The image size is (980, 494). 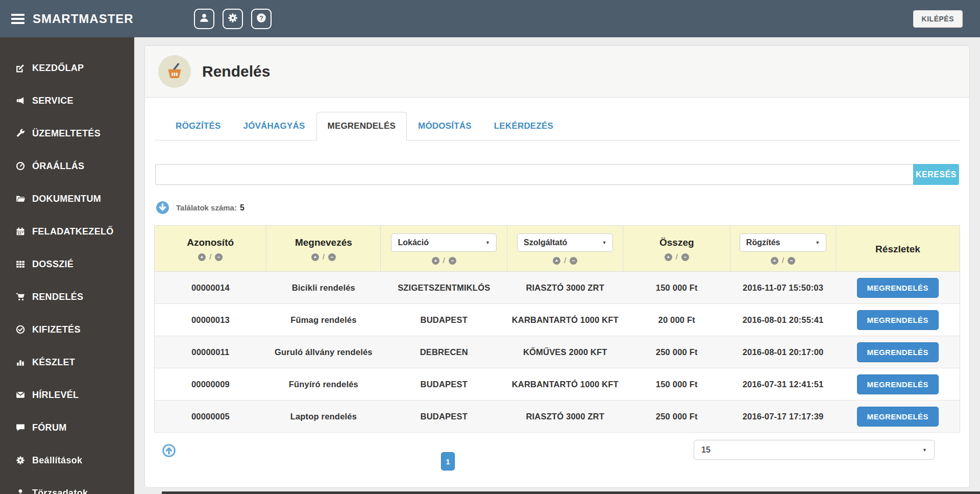 I want to click on tab-5: LEKÉRDEZÉS, so click(x=524, y=126).